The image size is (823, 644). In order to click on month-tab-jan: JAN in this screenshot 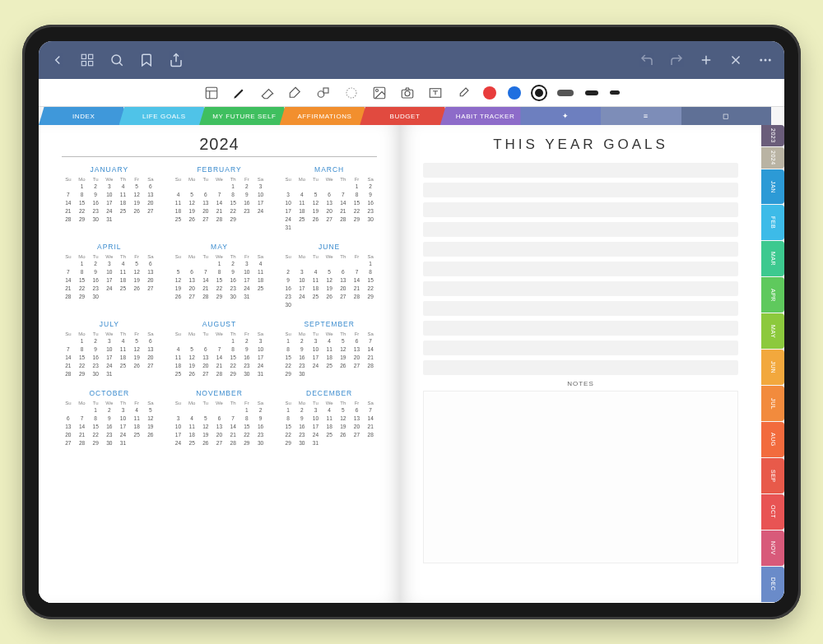, I will do `click(773, 188)`.